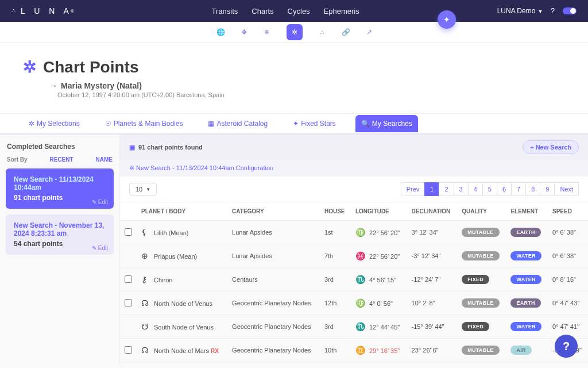 The height and width of the screenshot is (368, 588). What do you see at coordinates (132, 147) in the screenshot?
I see `expand-icon: ▣` at bounding box center [132, 147].